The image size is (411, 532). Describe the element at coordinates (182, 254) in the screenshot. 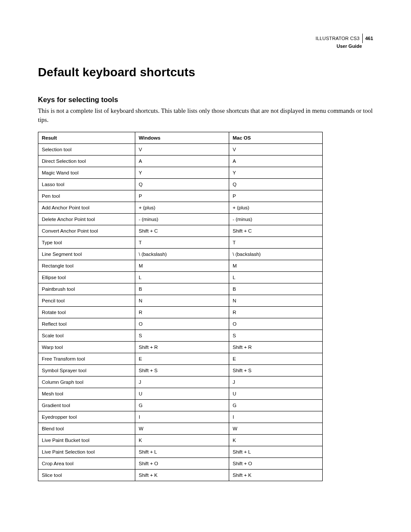

I see `cell-windows: \ (backslash)` at that location.